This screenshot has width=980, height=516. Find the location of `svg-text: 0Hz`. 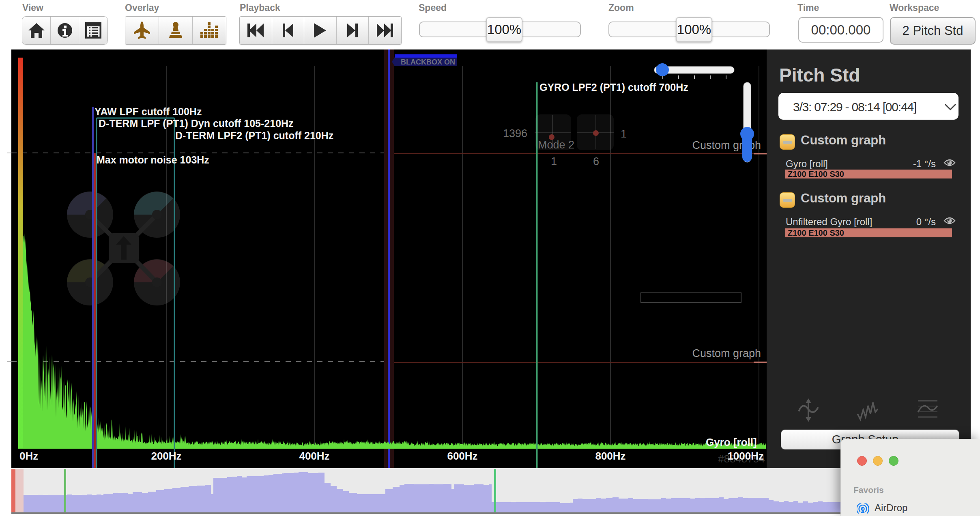

svg-text: 0Hz is located at coordinates (29, 456).